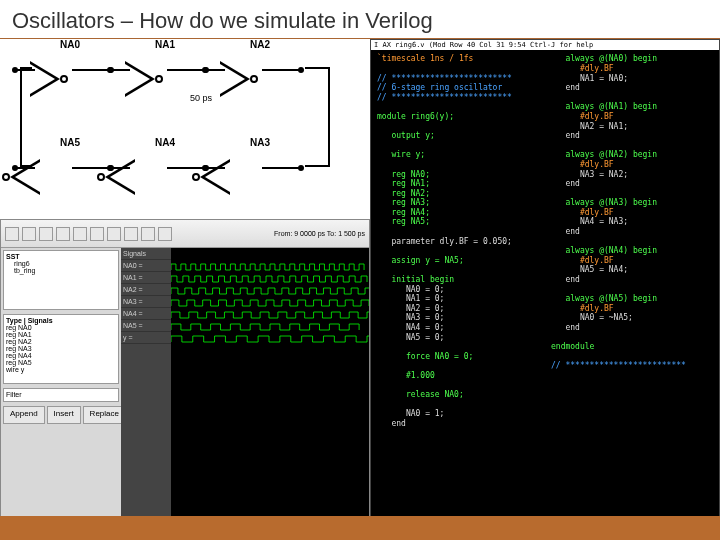 Image resolution: width=720 pixels, height=540 pixels. Describe the element at coordinates (632, 299) in the screenshot. I see `code-line: always @(NA5) begin` at that location.